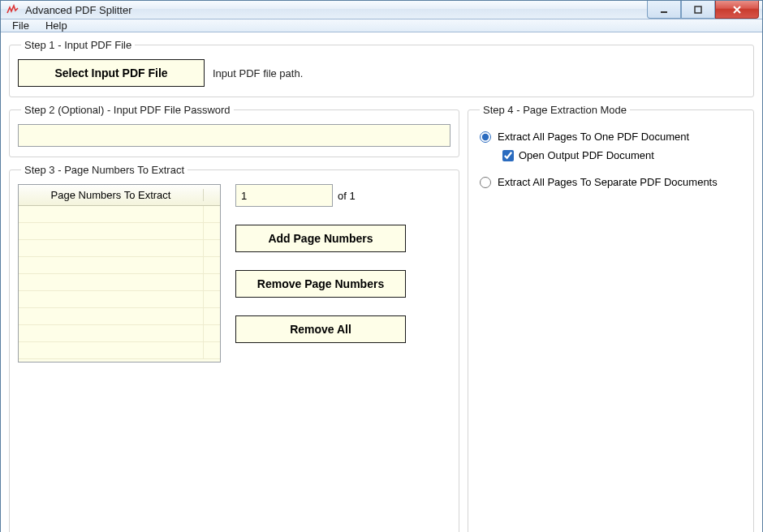 The width and height of the screenshot is (763, 532). Describe the element at coordinates (111, 195) in the screenshot. I see `listbox-col-header: Page Numbers To Extract` at that location.